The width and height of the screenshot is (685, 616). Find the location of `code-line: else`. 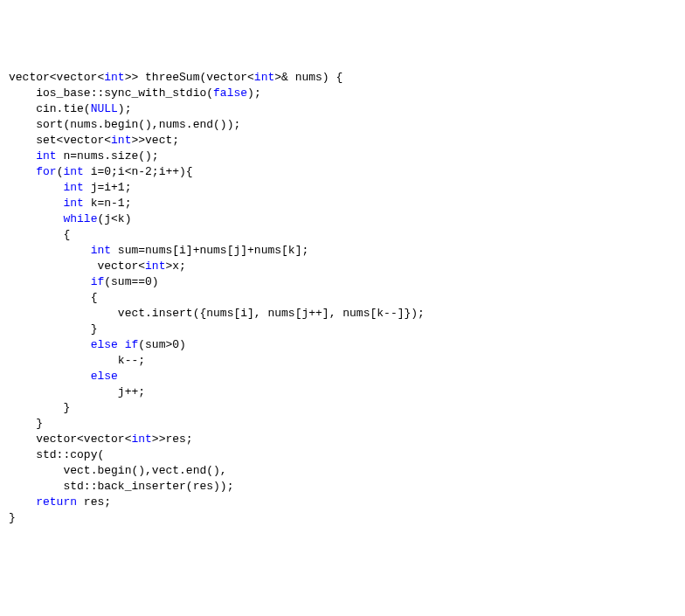

code-line: else is located at coordinates (342, 377).